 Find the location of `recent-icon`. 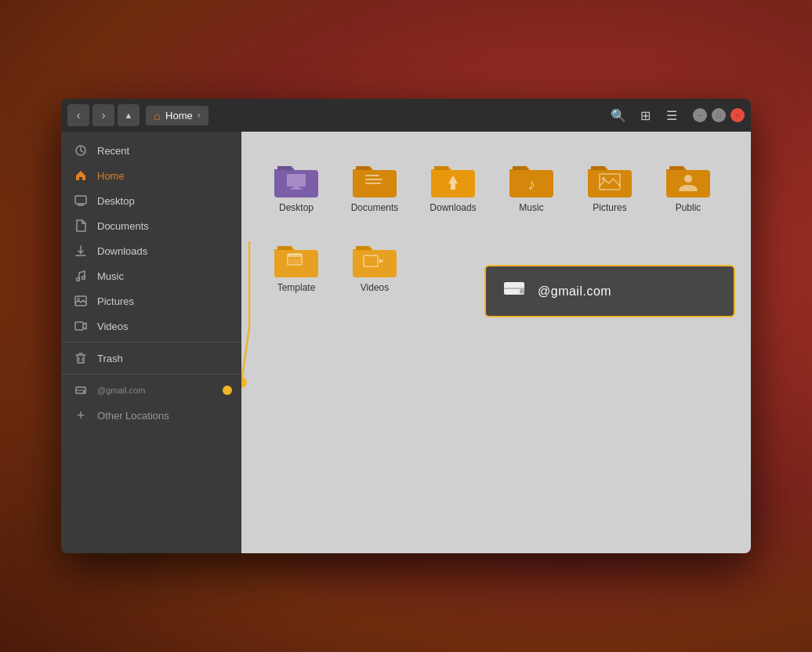

recent-icon is located at coordinates (81, 150).